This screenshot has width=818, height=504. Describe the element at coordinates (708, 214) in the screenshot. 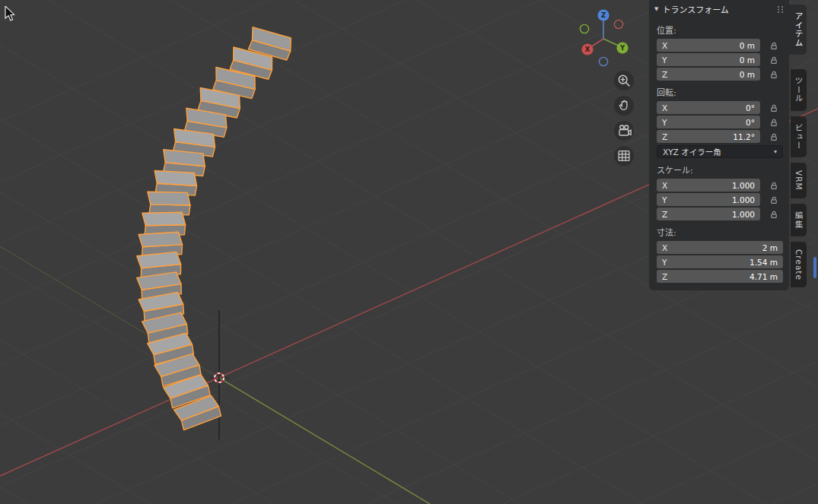

I see `scale-z-field: Z 1.000` at that location.